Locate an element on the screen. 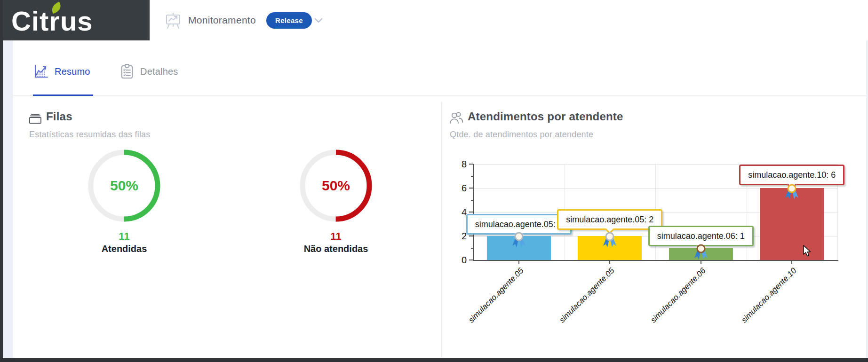  bar-tooltip: simulacao.agente.05: 2 is located at coordinates (610, 220).